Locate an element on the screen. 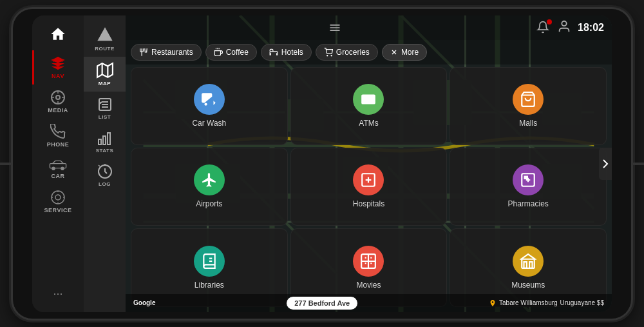  poi-pharmacies-label: Pharmacies is located at coordinates (528, 204).